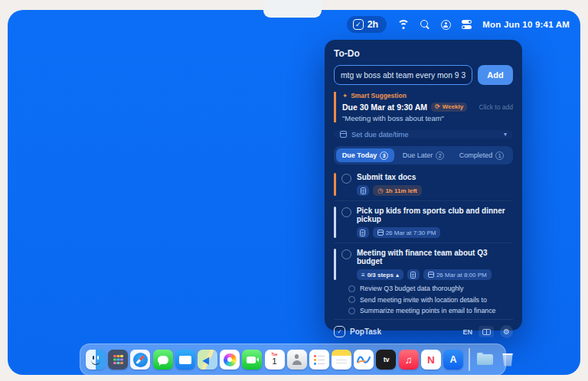 This screenshot has height=381, width=588. Describe the element at coordinates (185, 360) in the screenshot. I see `dock-icon-mail` at that location.